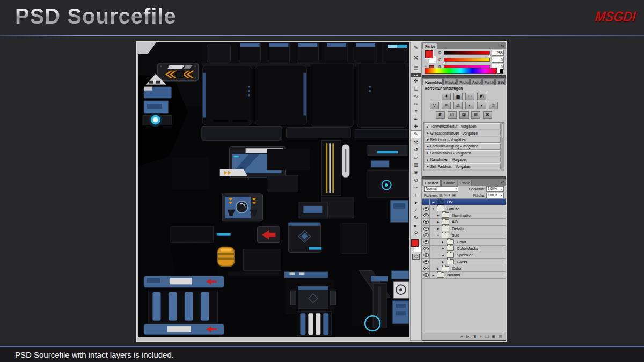 The height and width of the screenshot is (362, 644). What do you see at coordinates (445, 195) in the screenshot?
I see `lock-pixels-icon: ✎` at bounding box center [445, 195].